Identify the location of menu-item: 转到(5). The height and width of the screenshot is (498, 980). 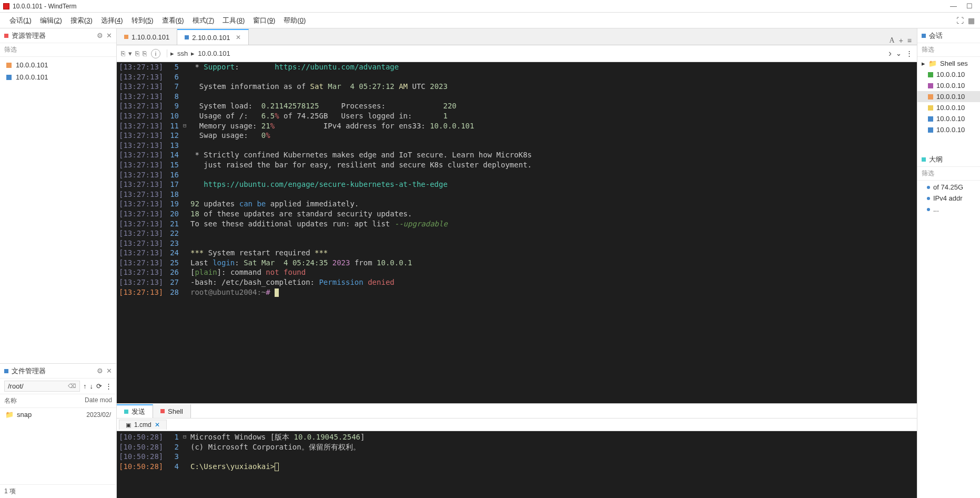
(143, 21).